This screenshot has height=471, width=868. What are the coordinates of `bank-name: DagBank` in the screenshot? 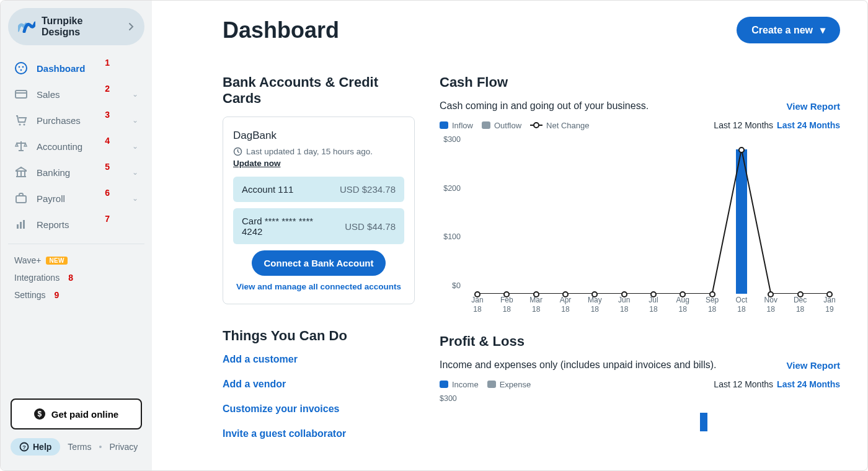 It's located at (319, 136).